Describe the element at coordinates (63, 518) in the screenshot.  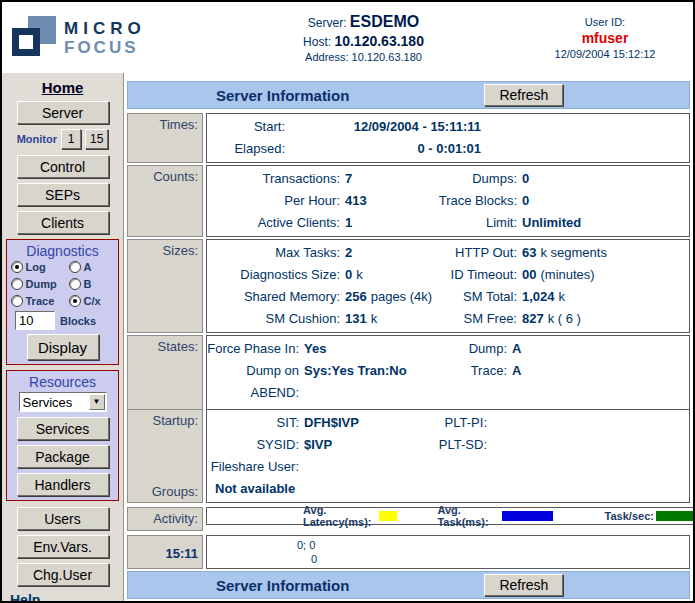
I see `users-button: Users` at that location.